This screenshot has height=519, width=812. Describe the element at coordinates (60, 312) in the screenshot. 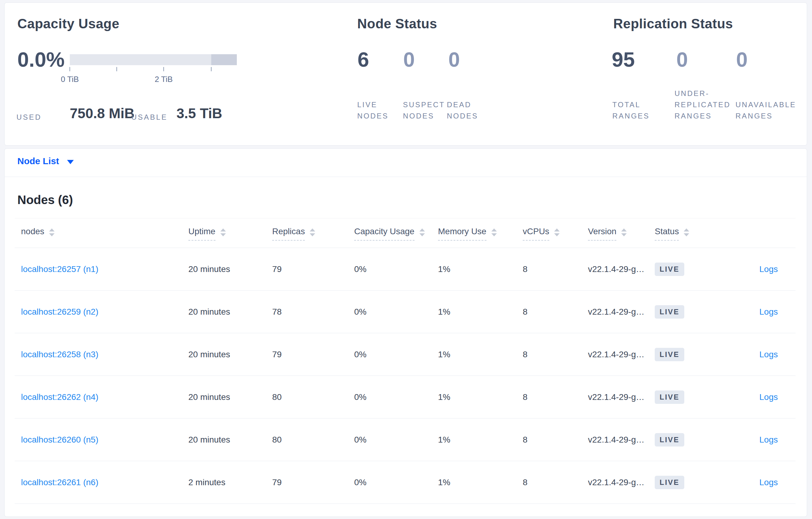

I see `node-address-link: localhost:26259 (n2)` at that location.